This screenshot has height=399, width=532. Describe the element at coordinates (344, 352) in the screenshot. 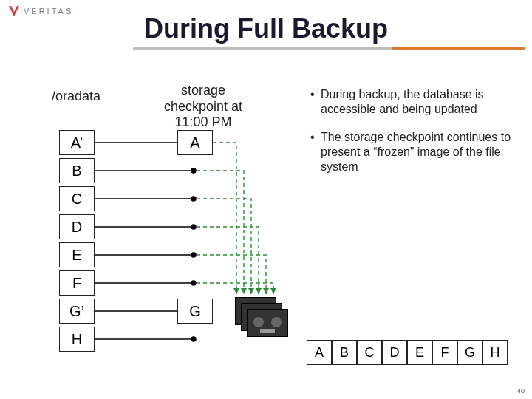

I see `sequence-cell: B` at that location.